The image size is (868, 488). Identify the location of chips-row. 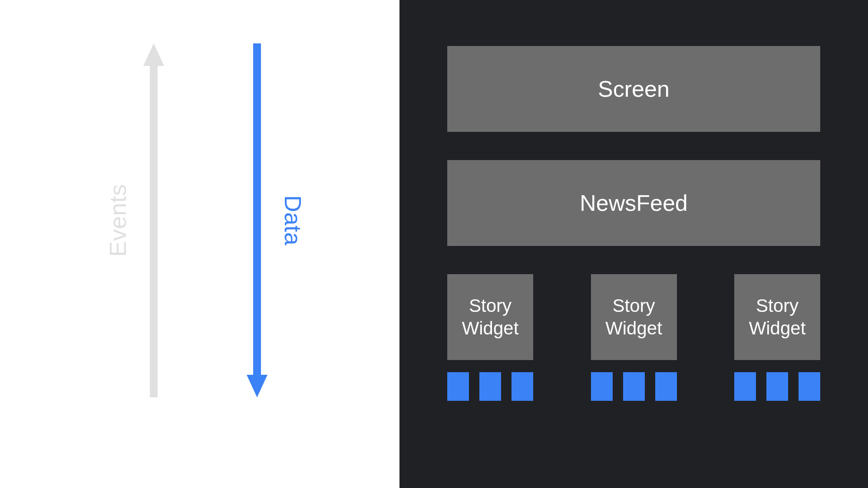
(634, 386).